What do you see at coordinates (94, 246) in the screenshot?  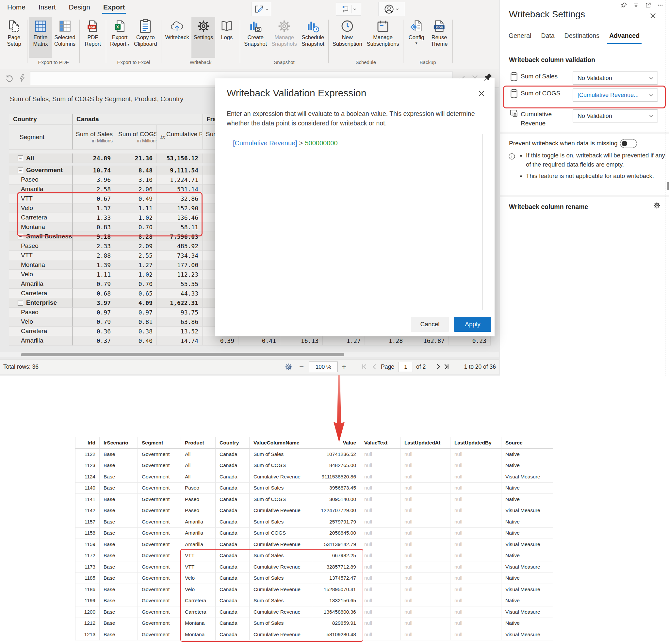 I see `matrix-cell: 2.33` at bounding box center [94, 246].